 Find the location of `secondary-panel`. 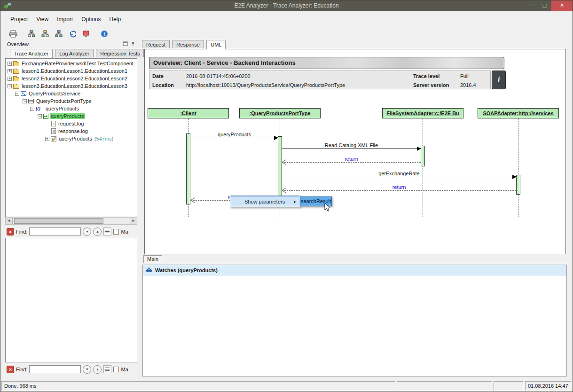

secondary-panel is located at coordinates (71, 300).